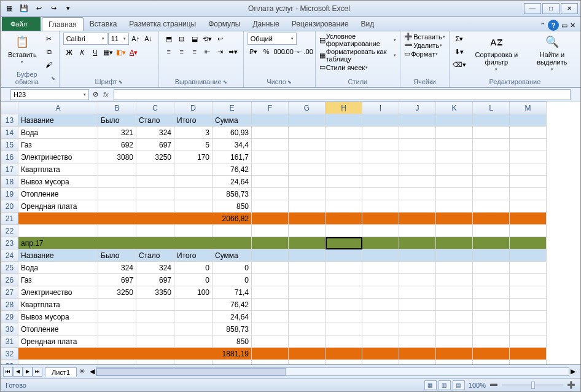 The height and width of the screenshot is (392, 581). What do you see at coordinates (344, 268) in the screenshot?
I see `cell-25-H` at bounding box center [344, 268].